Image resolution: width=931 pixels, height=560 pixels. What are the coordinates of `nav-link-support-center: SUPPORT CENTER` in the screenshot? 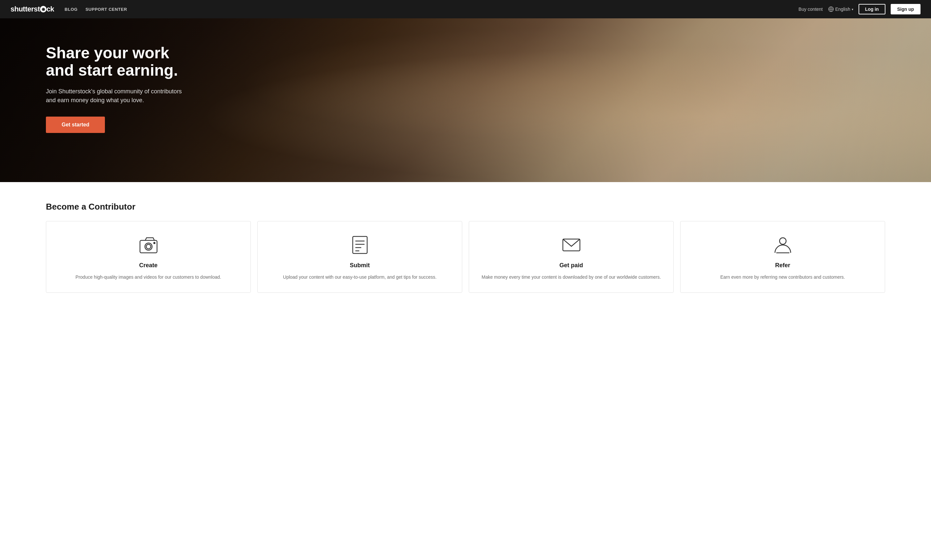 It's located at (107, 9).